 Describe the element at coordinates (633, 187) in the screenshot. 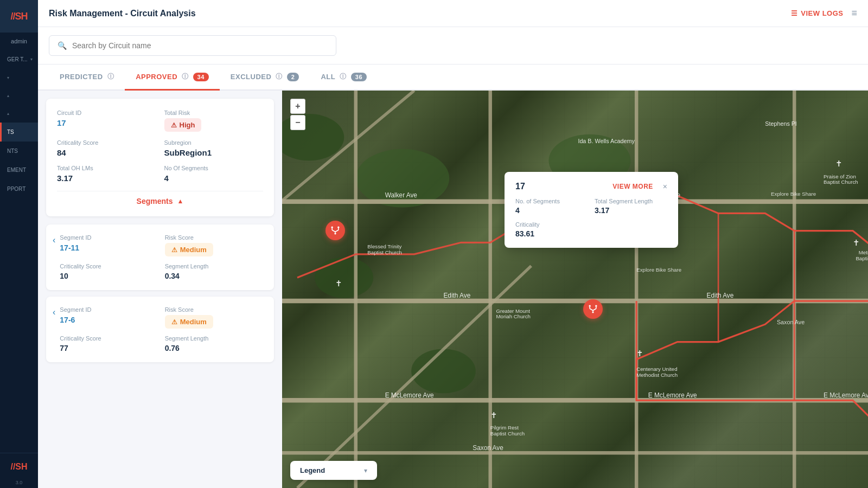

I see `popup-view-more-button: VIEW MORE` at that location.